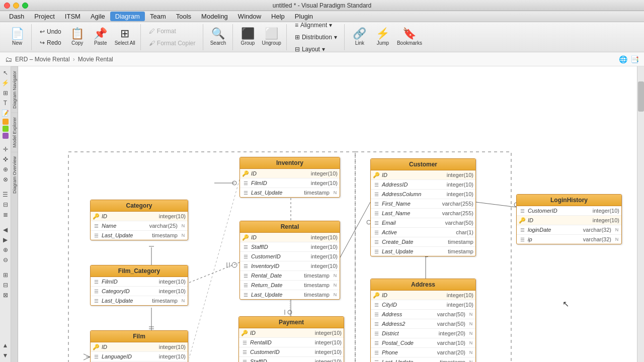 This screenshot has width=644, height=362. I want to click on sidebar-shape-tool: ⊞, so click(6, 93).